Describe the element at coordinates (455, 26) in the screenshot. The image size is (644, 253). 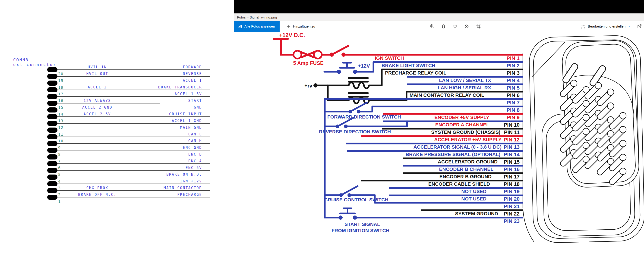
I see `favorite-button` at that location.